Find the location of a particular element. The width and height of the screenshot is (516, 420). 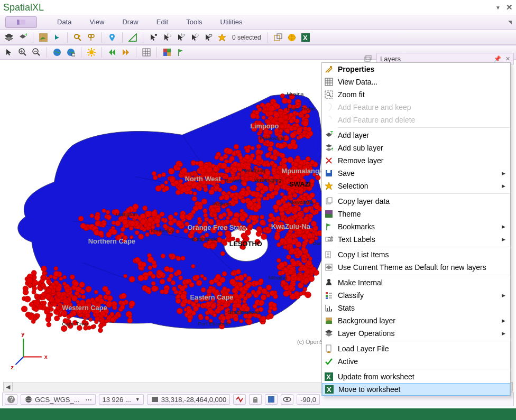

addlayer-icon: + is located at coordinates (329, 135).